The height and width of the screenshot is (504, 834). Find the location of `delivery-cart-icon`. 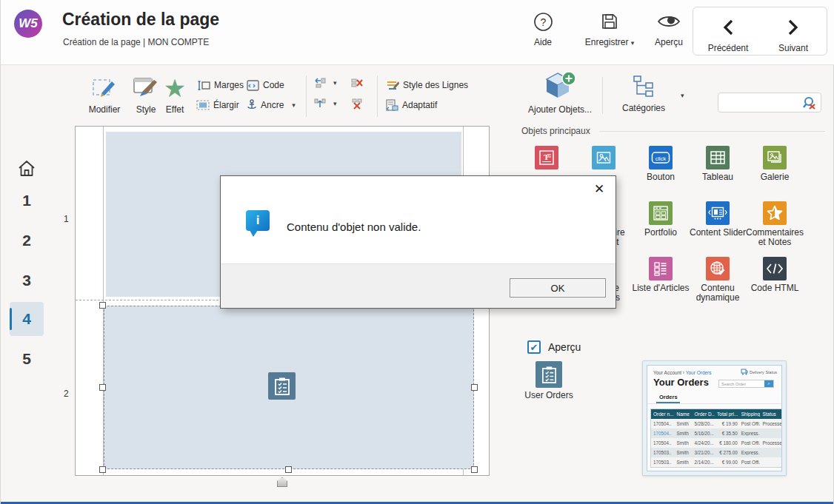

delivery-cart-icon is located at coordinates (744, 372).